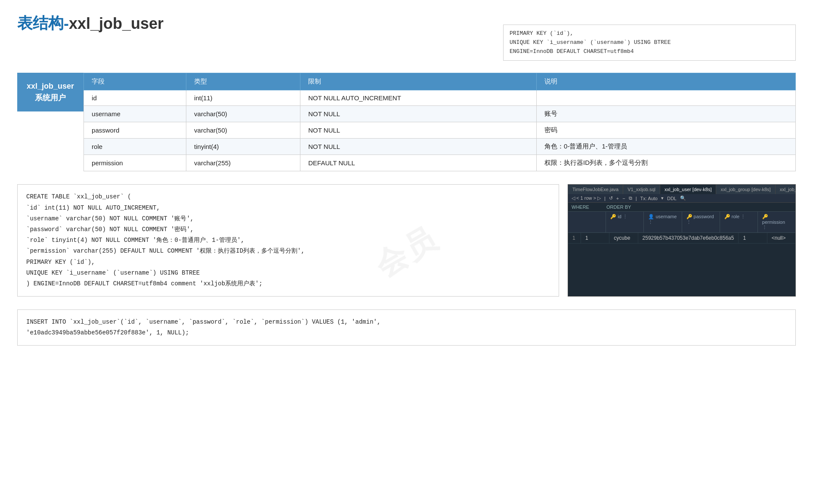 This screenshot has height=504, width=813. Describe the element at coordinates (649, 43) in the screenshot. I see `top-sql-box: PRIMARY KEY (`id`), UNIQUE KEY `i_userna…` at that location.